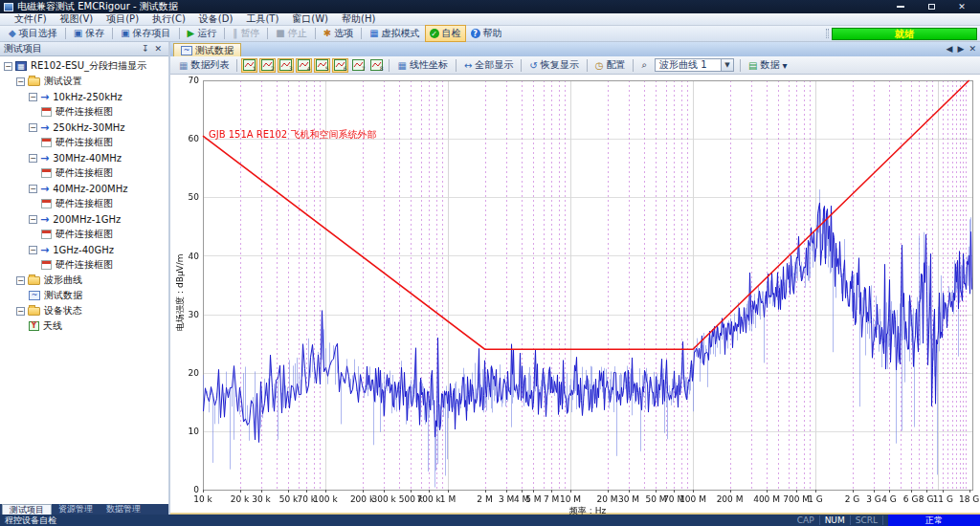 This screenshot has height=526, width=980. I want to click on tree-item: −→10kHz-250kHz, so click(84, 97).